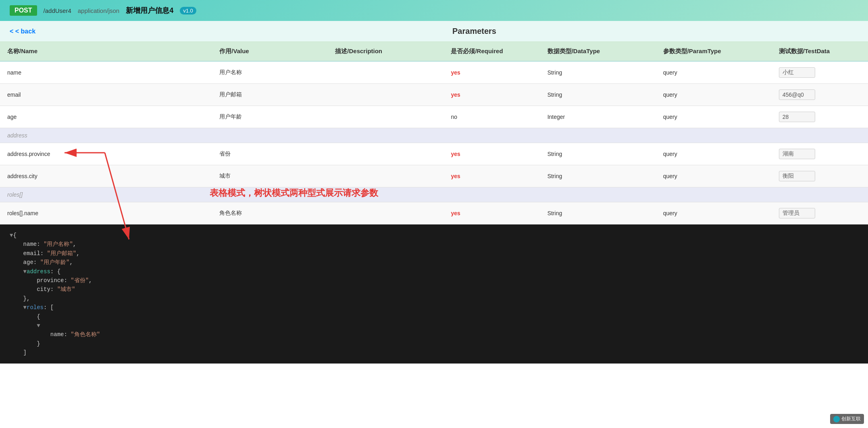 The image size is (868, 428). Describe the element at coordinates (50, 31) in the screenshot. I see `back-link: < < back` at that location.